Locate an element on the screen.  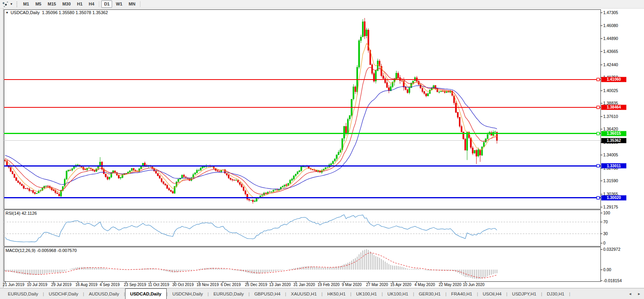
date-tick-label: 10 Jun 2020 is located at coordinates (474, 285).